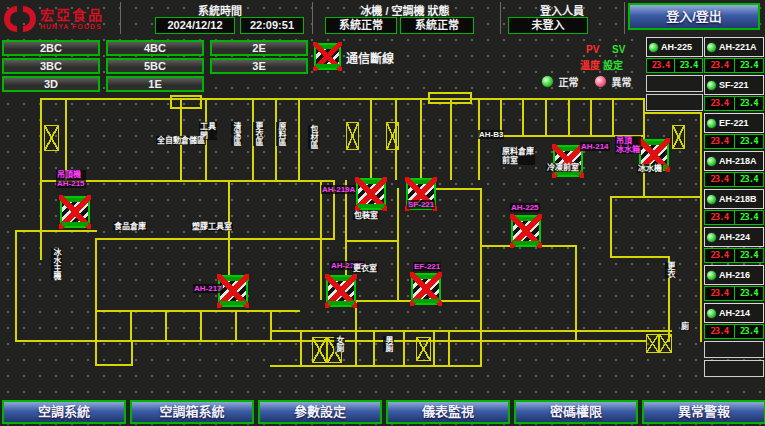 This screenshot has width=765, height=426. I want to click on floor-button-2e: 2E, so click(259, 48).